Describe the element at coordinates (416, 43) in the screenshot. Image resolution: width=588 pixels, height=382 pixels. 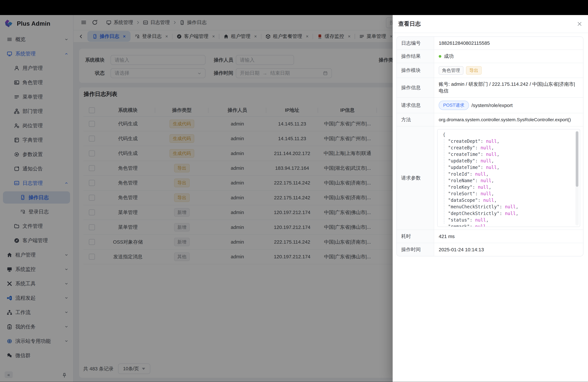
I see `row-label: 日志编号` at that location.